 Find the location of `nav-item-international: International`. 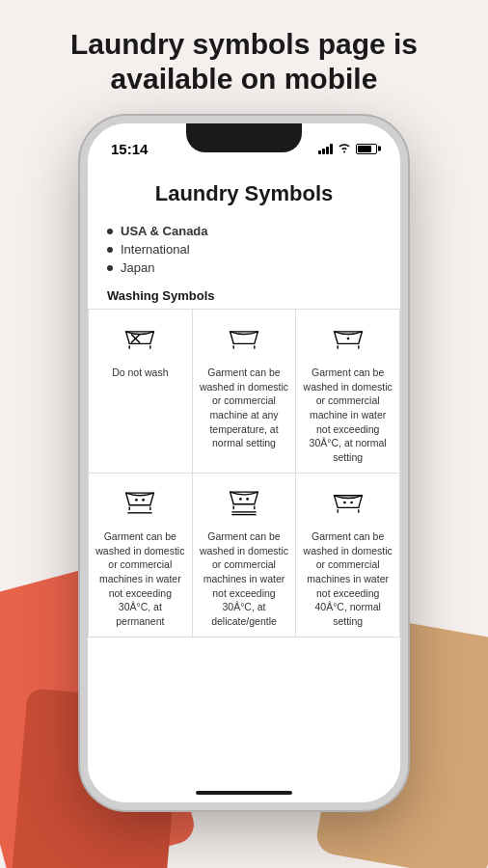

nav-item-international: International is located at coordinates (244, 249).